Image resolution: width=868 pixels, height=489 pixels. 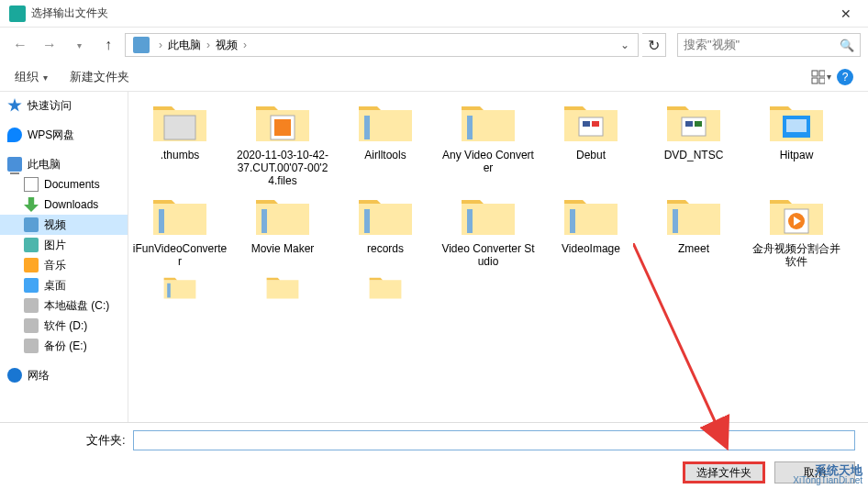 I want to click on folder-label: VideoImage, so click(x=591, y=249).